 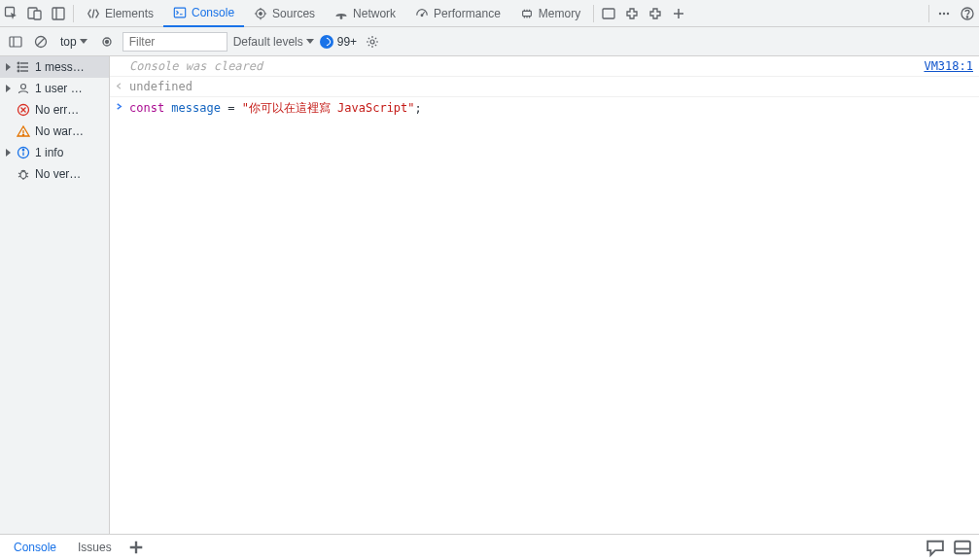 What do you see at coordinates (327, 42) in the screenshot?
I see `issue-dot-icon` at bounding box center [327, 42].